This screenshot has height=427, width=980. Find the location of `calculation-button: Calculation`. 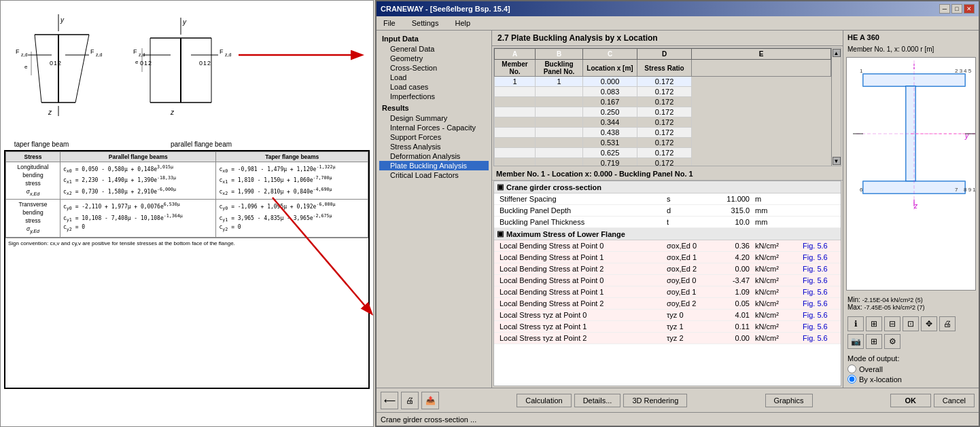

calculation-button: Calculation is located at coordinates (544, 401).